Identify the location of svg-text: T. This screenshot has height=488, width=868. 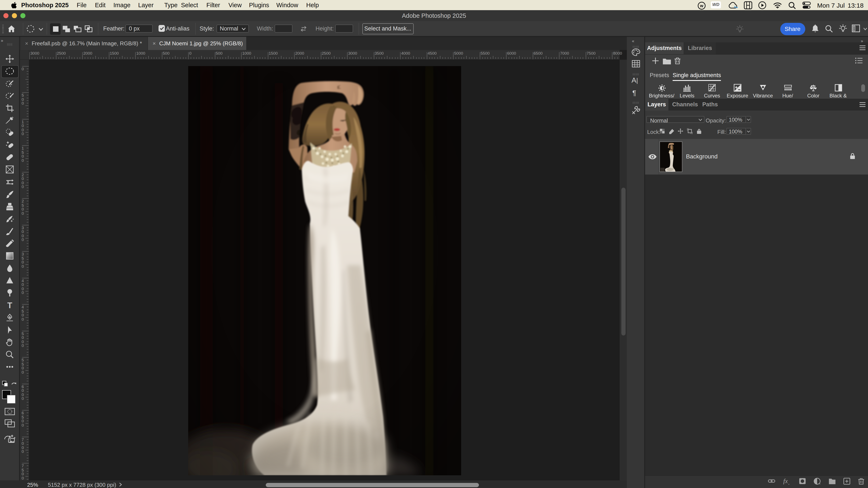
(9, 305).